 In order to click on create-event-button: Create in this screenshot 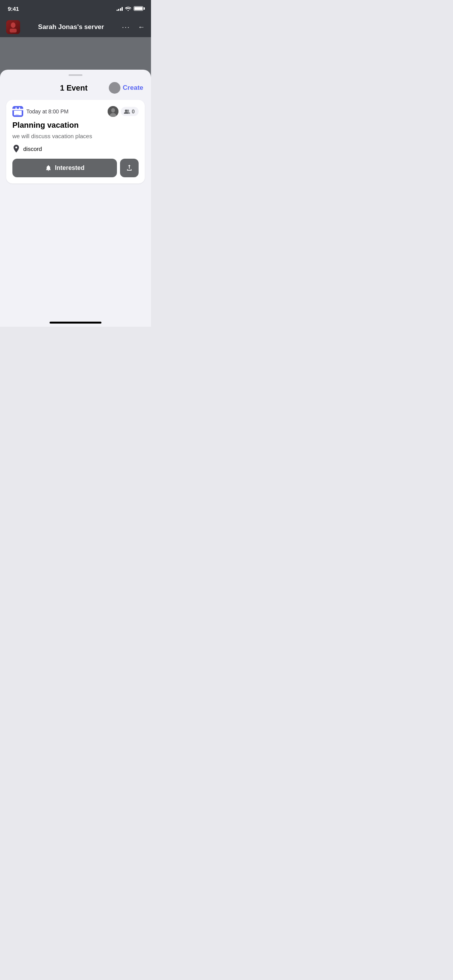, I will do `click(126, 88)`.